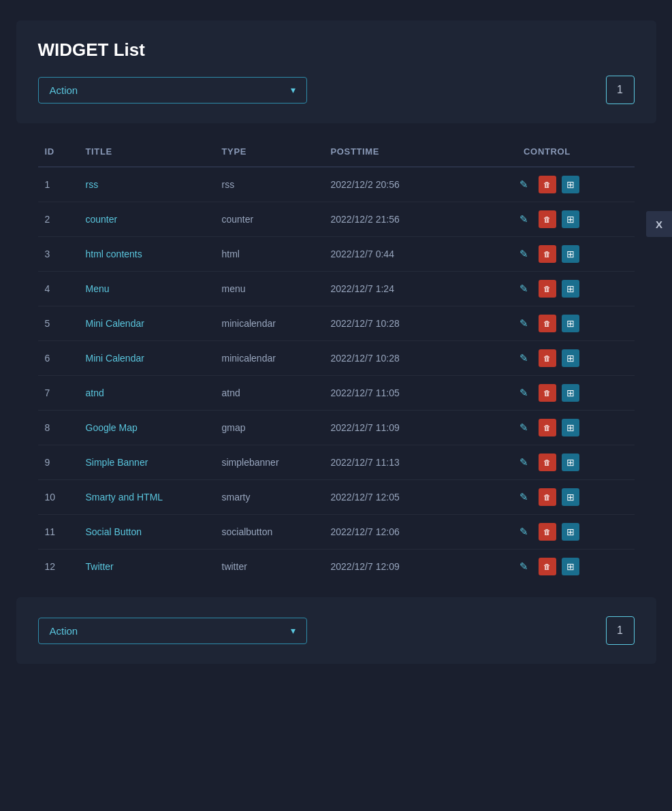 Image resolution: width=672 pixels, height=811 pixels. I want to click on page-badge-bottom: 1, so click(620, 631).